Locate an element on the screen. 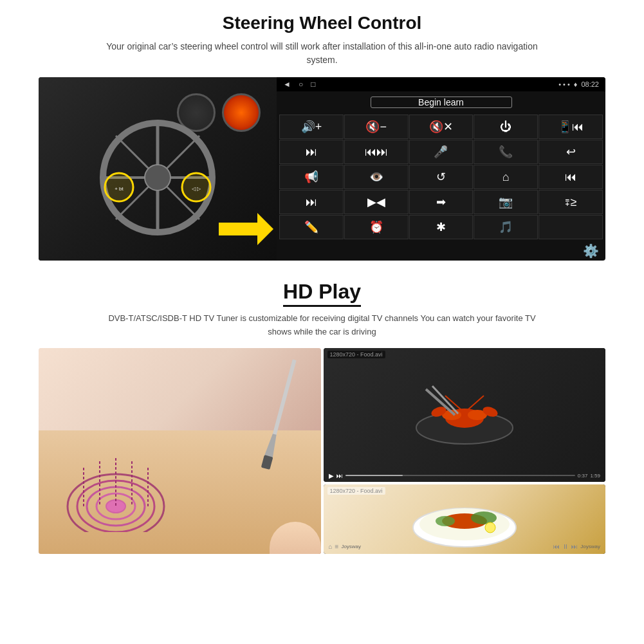 This screenshot has height=644, width=644. steering-subtitle: Your original car’s steering wheel contr… is located at coordinates (322, 53).